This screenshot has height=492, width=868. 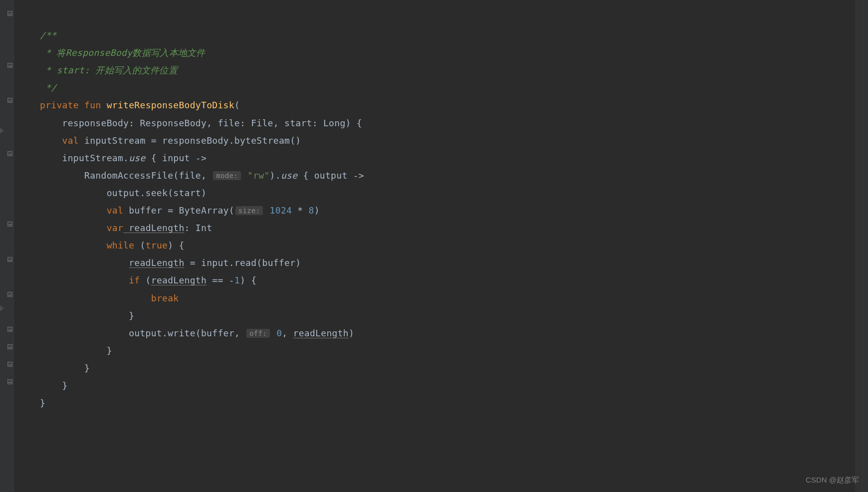 I want to click on member-use: use, so click(x=137, y=158).